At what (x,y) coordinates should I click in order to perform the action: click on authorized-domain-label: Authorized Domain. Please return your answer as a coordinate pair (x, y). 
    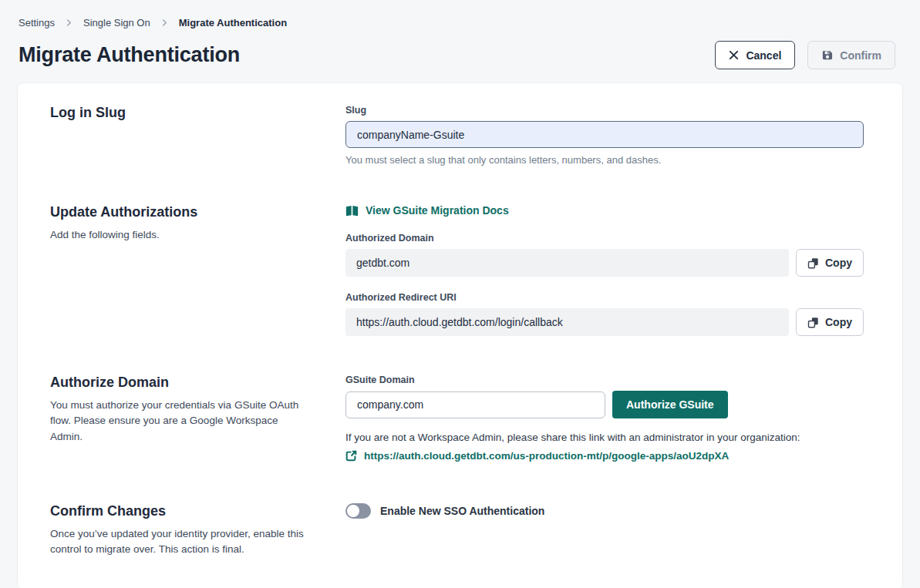
    Looking at the image, I should click on (605, 238).